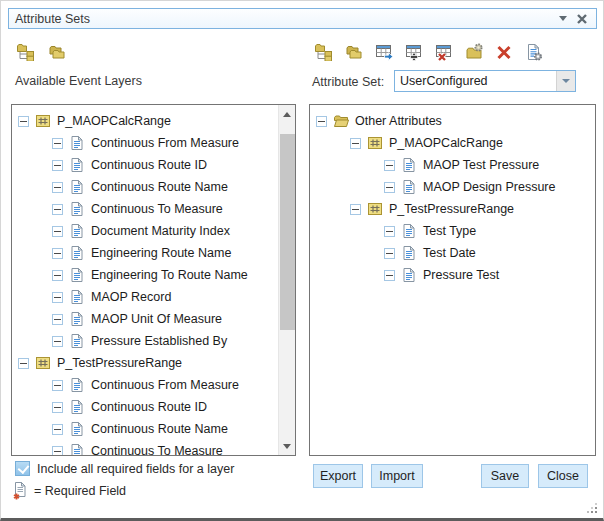 Image resolution: width=604 pixels, height=521 pixels. I want to click on tree-item: Other Attributes, so click(452, 121).